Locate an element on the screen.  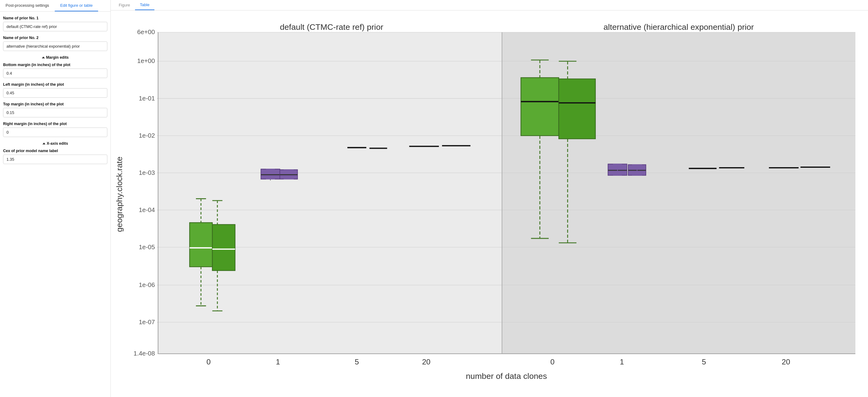
right-margin-input is located at coordinates (55, 132).